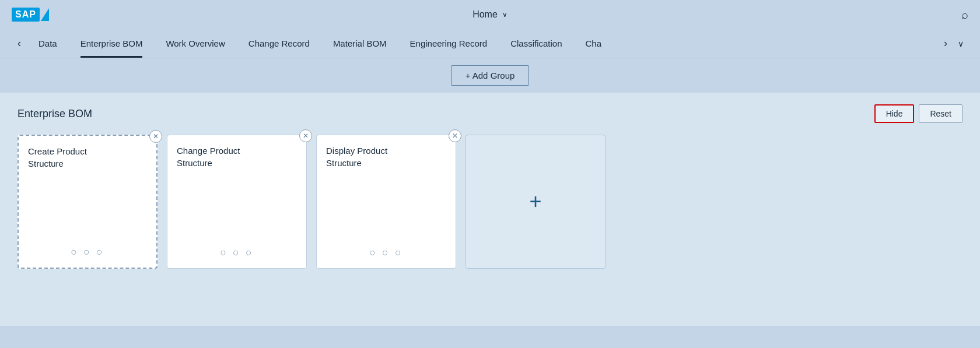 The height and width of the screenshot is (348, 980). What do you see at coordinates (112, 43) in the screenshot?
I see `tab-enterprise-bom: Enterprise BOM` at bounding box center [112, 43].